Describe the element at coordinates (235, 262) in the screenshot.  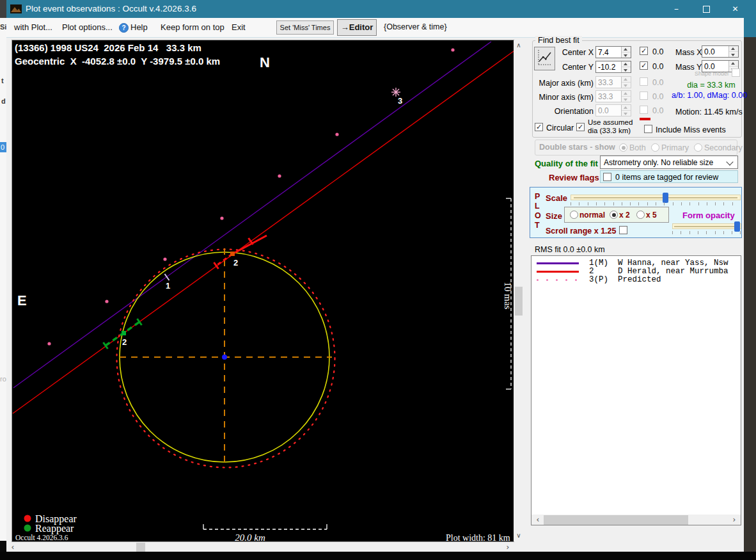
I see `chord2-disappear-label: 2` at that location.